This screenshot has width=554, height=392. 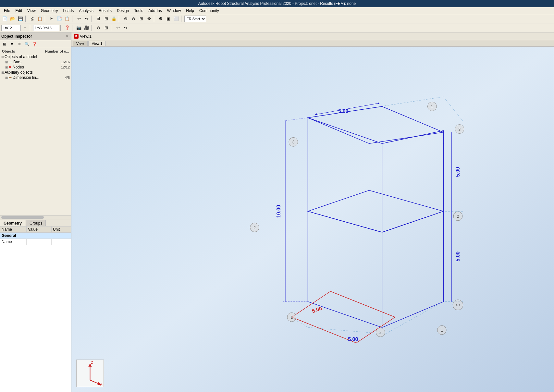 What do you see at coordinates (25, 28) in the screenshot?
I see `select-all-btn: ↑` at bounding box center [25, 28].